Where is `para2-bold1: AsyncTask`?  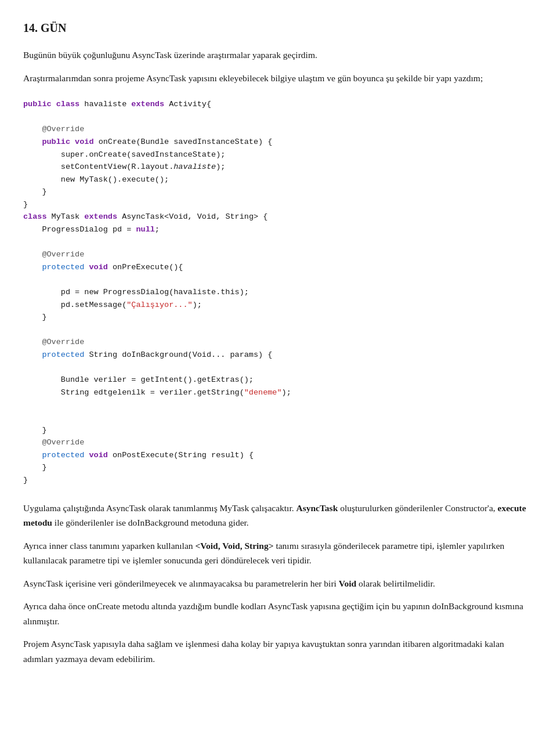 para2-bold1: AsyncTask is located at coordinates (317, 508).